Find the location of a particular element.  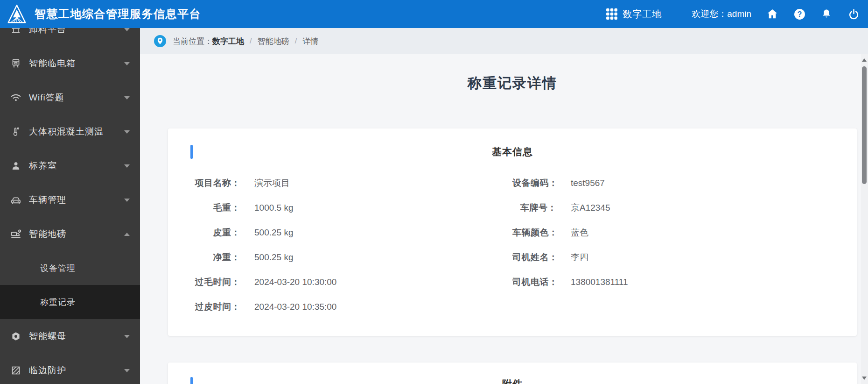

sidebar-subitem-weighing-records: 称重记录 is located at coordinates (70, 302).